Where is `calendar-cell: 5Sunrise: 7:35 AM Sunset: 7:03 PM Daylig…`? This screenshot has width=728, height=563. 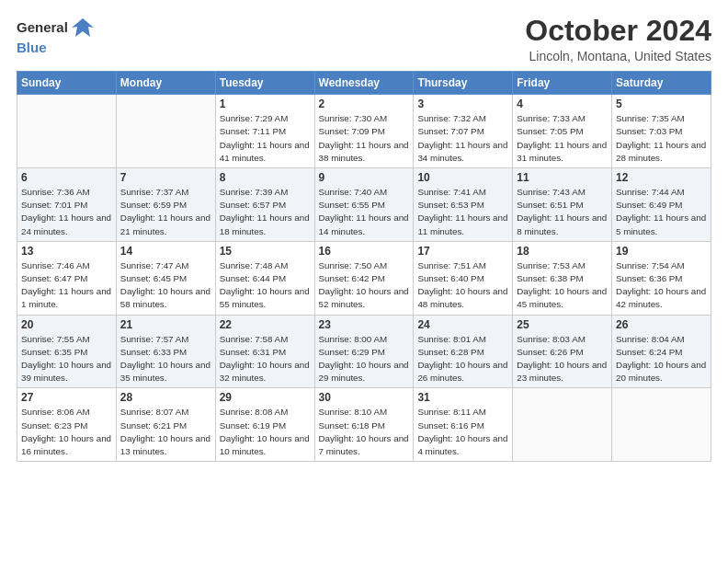
calendar-cell: 5Sunrise: 7:35 AM Sunset: 7:03 PM Daylig… is located at coordinates (662, 132).